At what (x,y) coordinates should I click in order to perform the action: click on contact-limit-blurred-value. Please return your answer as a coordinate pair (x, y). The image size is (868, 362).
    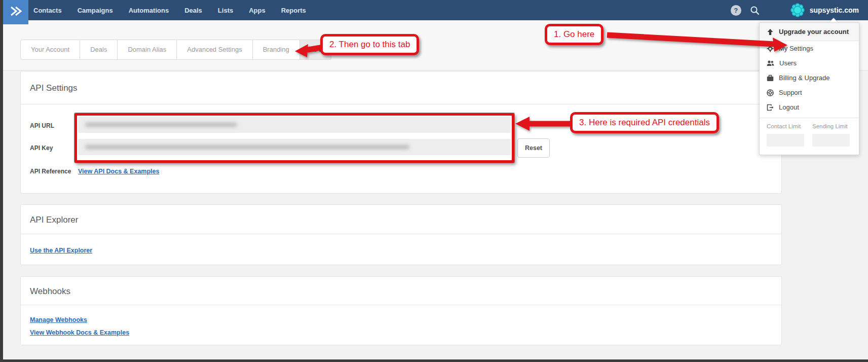
    Looking at the image, I should click on (785, 140).